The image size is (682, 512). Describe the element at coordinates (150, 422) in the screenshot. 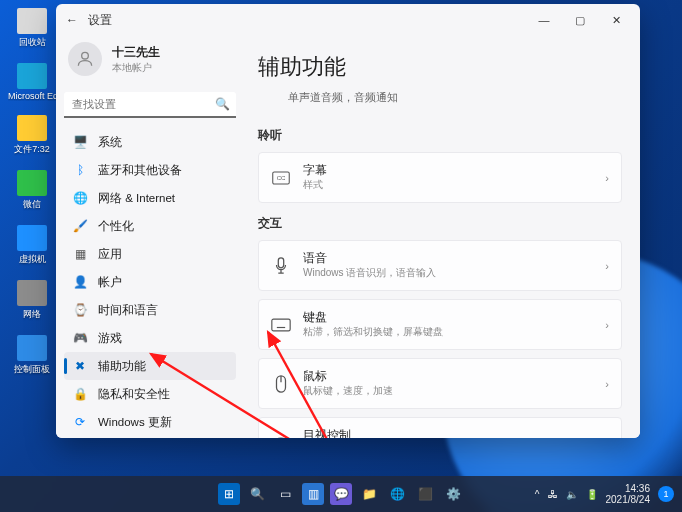

I see `sidebar-item-update: ⟳Windows 更新` at that location.